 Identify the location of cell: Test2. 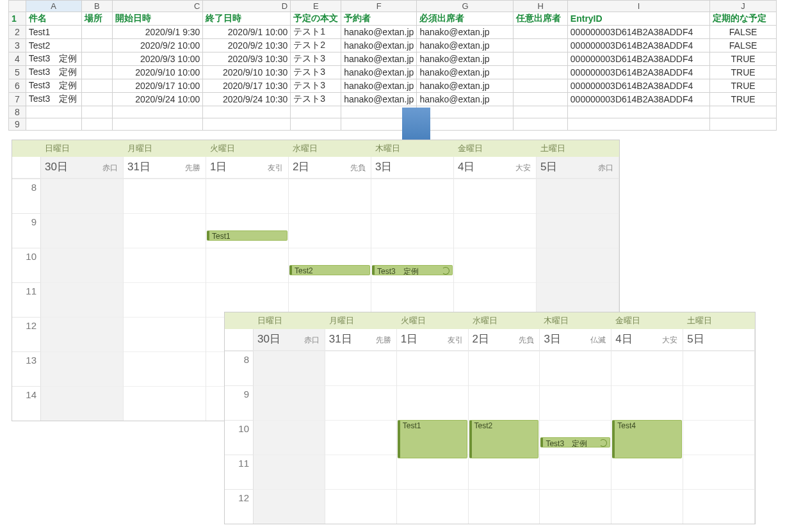
(54, 46).